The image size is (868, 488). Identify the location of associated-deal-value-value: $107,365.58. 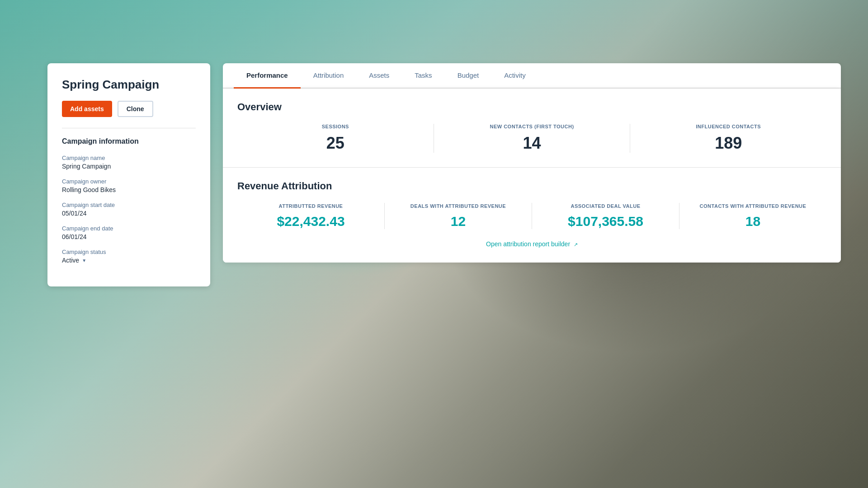
(606, 221).